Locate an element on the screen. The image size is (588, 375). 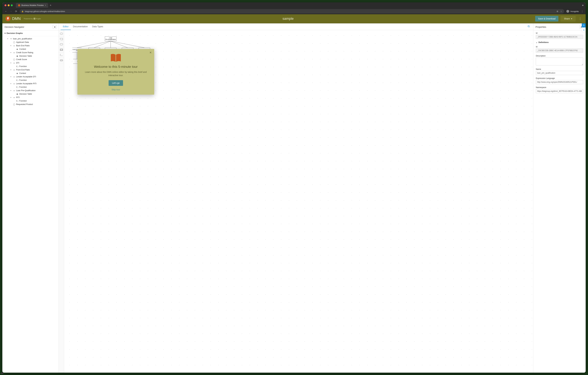
function-icon: f( ) is located at coordinates (17, 87).